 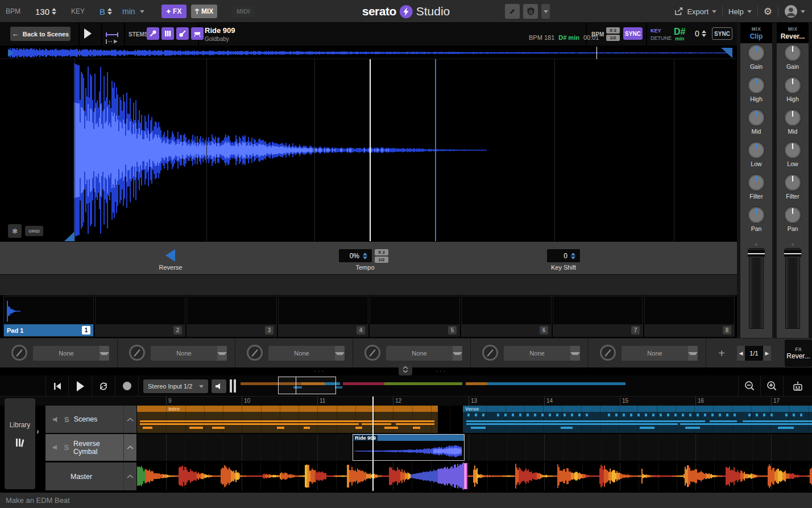 What do you see at coordinates (613, 31) in the screenshot?
I see `bpm-x2-button: X 2` at bounding box center [613, 31].